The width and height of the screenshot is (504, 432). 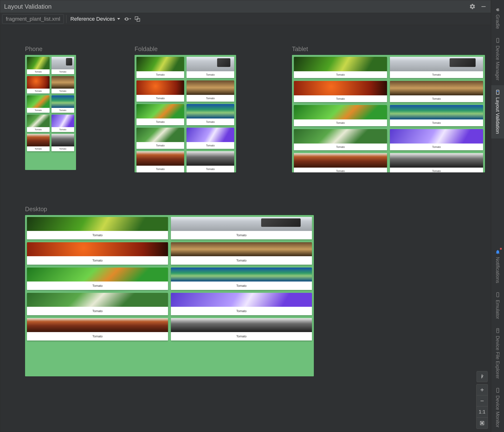 What do you see at coordinates (498, 112) in the screenshot?
I see `rail-item-layout-validation: Layout Validation` at bounding box center [498, 112].